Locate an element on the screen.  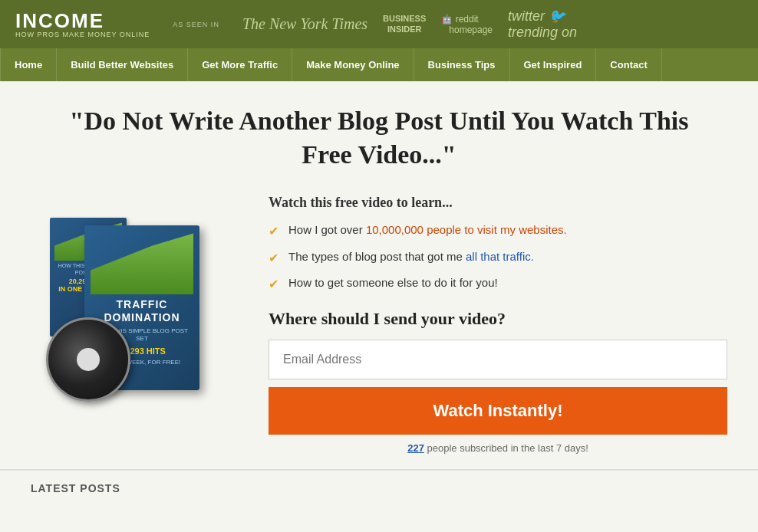
check-icon-3: ✔ is located at coordinates (275, 284).